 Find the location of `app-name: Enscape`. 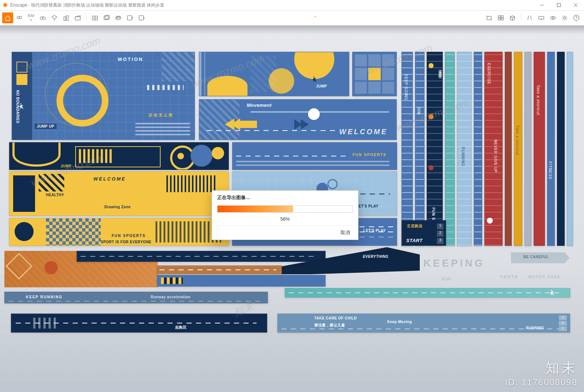

app-name: Enscape is located at coordinates (19, 5).